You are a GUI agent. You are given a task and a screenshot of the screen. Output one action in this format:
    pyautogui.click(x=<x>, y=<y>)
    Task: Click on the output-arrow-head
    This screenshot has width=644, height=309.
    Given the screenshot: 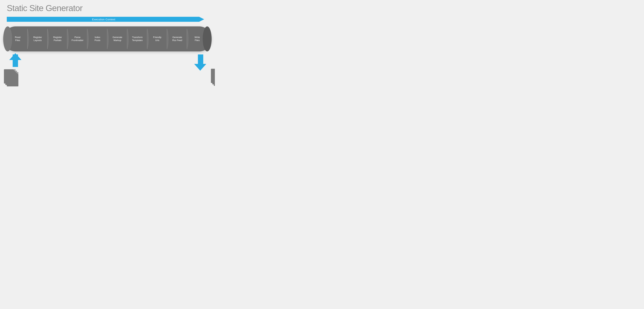 What is the action you would take?
    pyautogui.click(x=200, y=68)
    